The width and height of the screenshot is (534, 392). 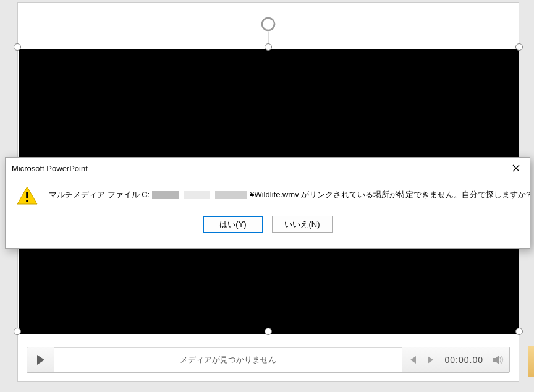 I want to click on triangle-right-icon, so click(x=430, y=360).